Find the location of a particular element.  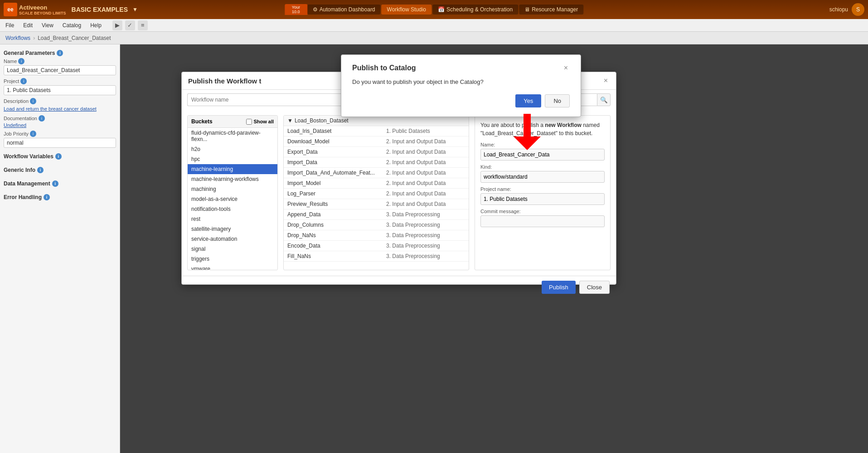

bucket-item-hpc: hpc is located at coordinates (233, 159).